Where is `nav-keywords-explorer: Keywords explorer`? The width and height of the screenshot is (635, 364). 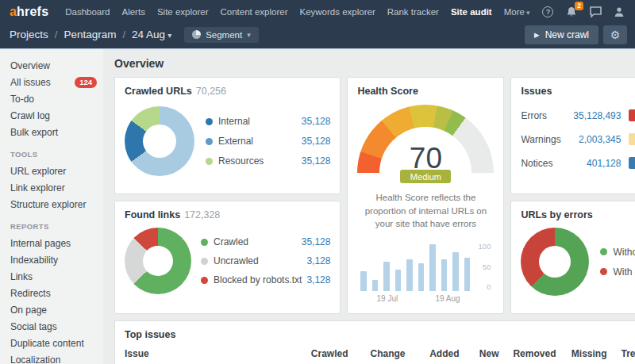
nav-keywords-explorer: Keywords explorer is located at coordinates (338, 12).